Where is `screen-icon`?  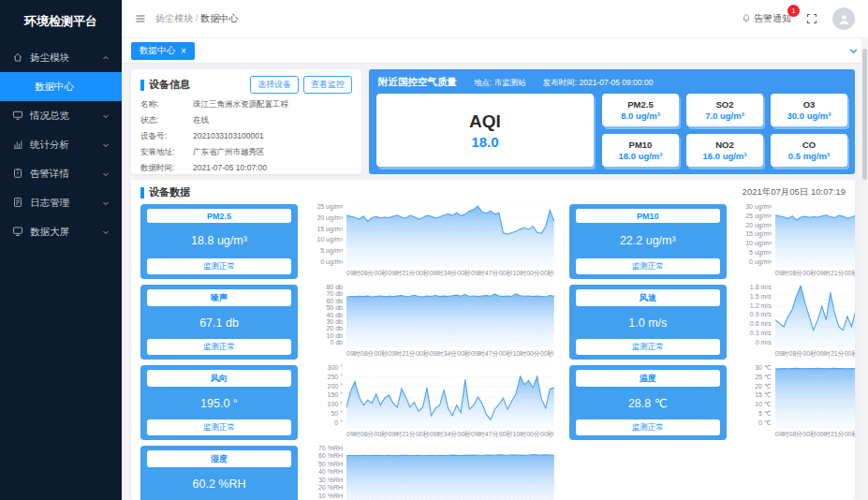
screen-icon is located at coordinates (18, 232).